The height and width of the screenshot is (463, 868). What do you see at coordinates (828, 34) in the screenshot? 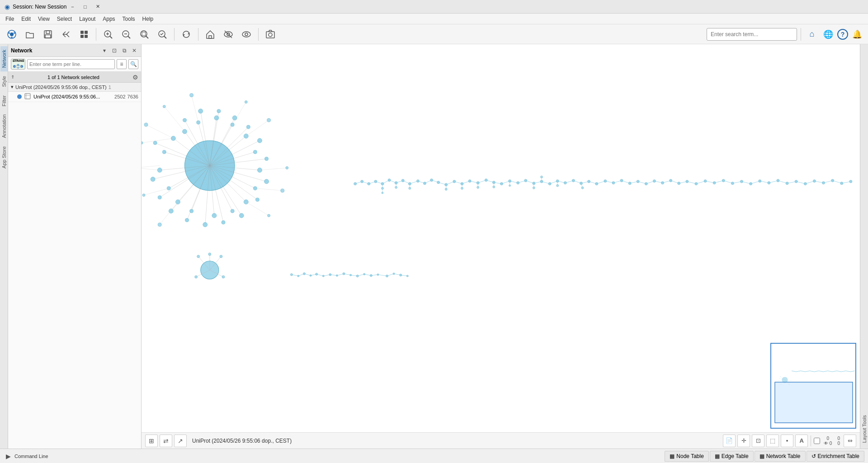
I see `network-web-button: 🌐` at bounding box center [828, 34].